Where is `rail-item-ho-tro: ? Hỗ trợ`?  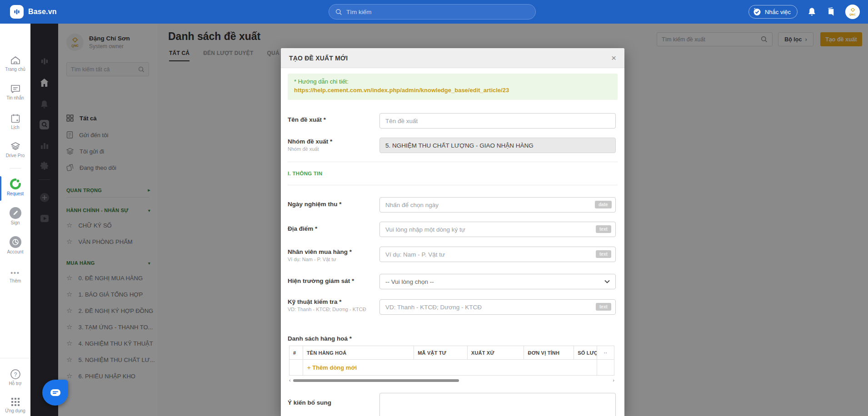
rail-item-ho-tro: ? Hỗ trợ is located at coordinates (15, 377).